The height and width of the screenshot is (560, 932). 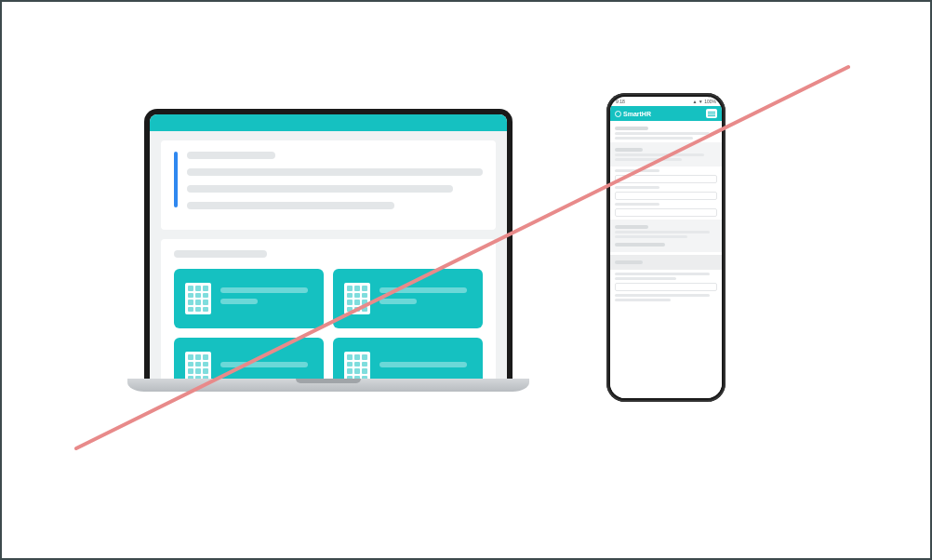 I want to click on laptop-base, so click(x=328, y=385).